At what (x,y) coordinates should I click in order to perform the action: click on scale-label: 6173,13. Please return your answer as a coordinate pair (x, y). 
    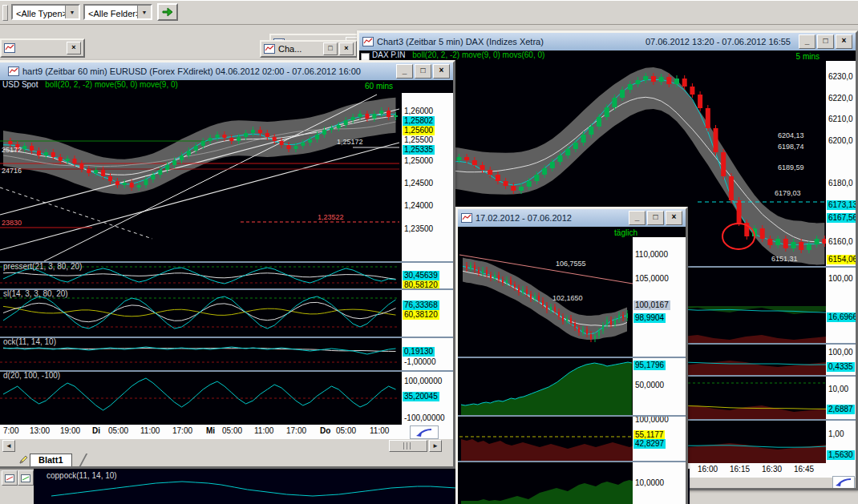
    Looking at the image, I should click on (841, 205).